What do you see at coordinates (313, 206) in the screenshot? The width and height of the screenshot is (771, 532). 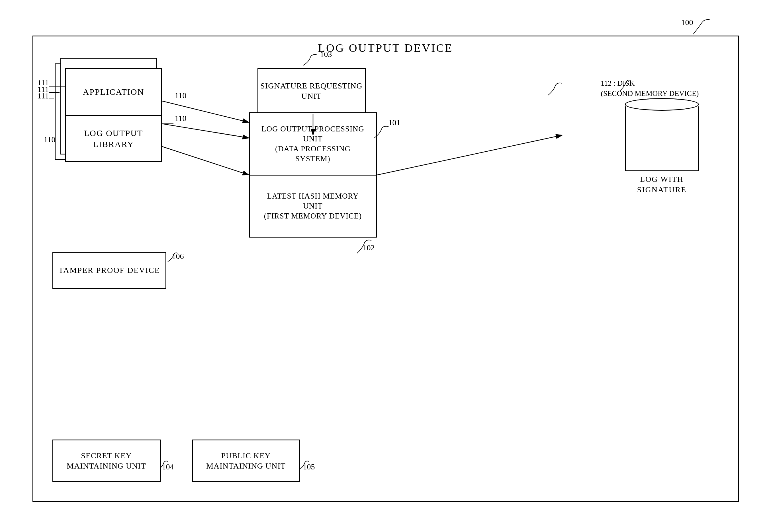 I see `processing-bottom-label: LATEST HASH MEMORYUNIT(FIRST MEMORY DEVI…` at bounding box center [313, 206].